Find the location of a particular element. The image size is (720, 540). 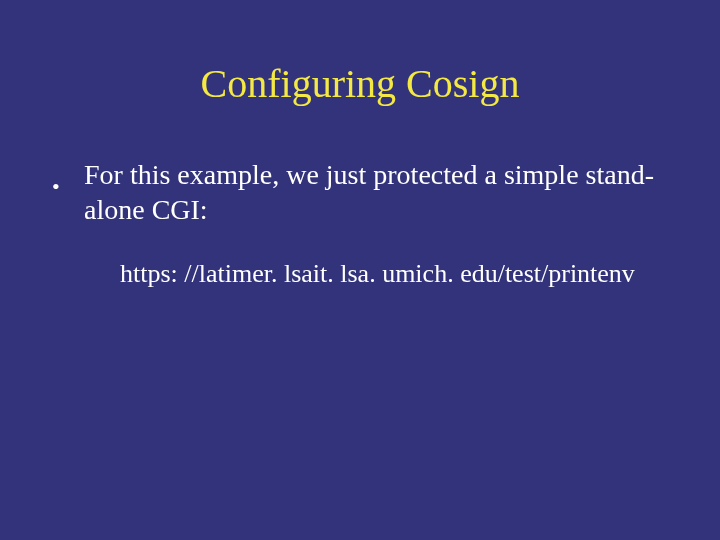

bullet-icon is located at coordinates (66, 180).